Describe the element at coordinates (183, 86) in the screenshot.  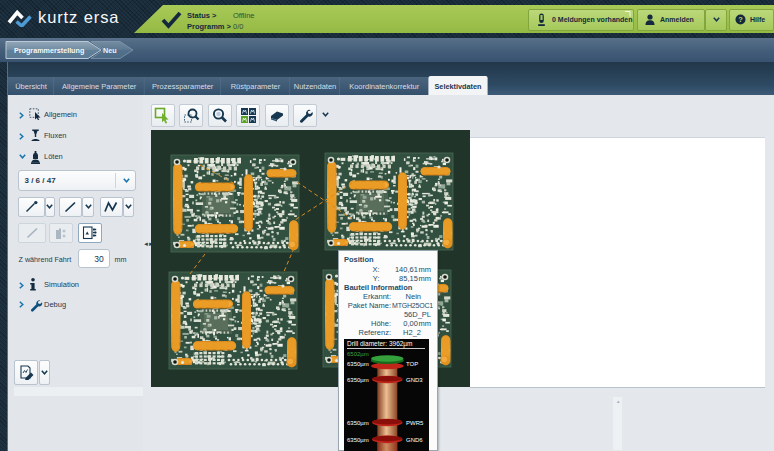
I see `svg-text: Prozessparameter` at that location.